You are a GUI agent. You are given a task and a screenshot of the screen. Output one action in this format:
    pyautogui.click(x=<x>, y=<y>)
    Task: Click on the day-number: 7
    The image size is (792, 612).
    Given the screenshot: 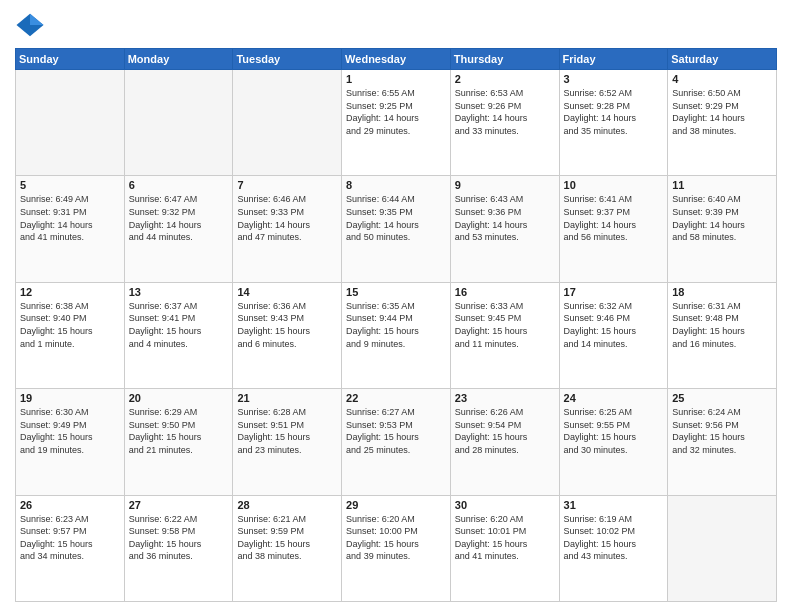 What is the action you would take?
    pyautogui.click(x=287, y=185)
    